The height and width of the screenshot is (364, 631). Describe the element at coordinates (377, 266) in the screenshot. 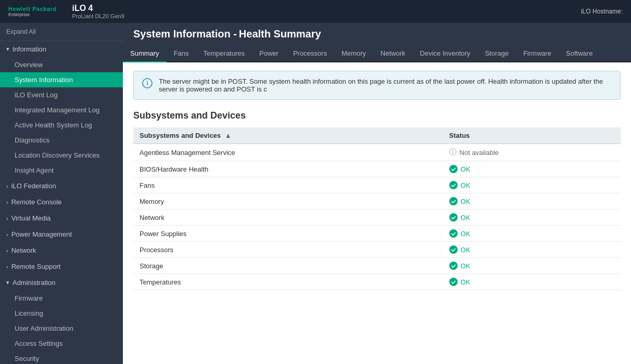

I see `table-row: StorageOK` at that location.